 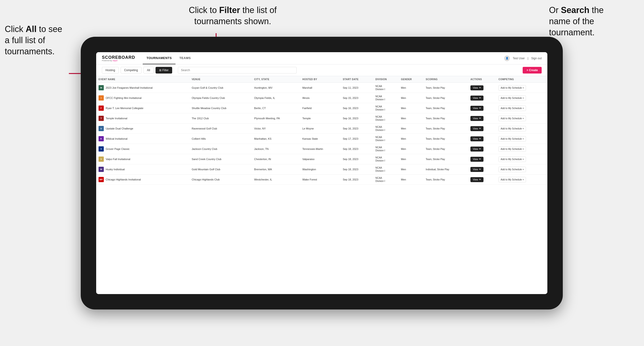 I want to click on eye-icon-2: 👁, so click(x=480, y=108).